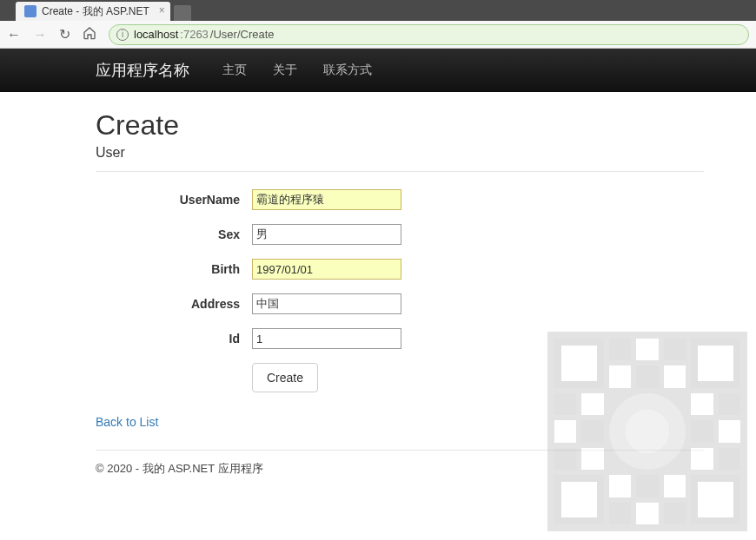 The height and width of the screenshot is (540, 756). Describe the element at coordinates (90, 35) in the screenshot. I see `home-icon` at that location.